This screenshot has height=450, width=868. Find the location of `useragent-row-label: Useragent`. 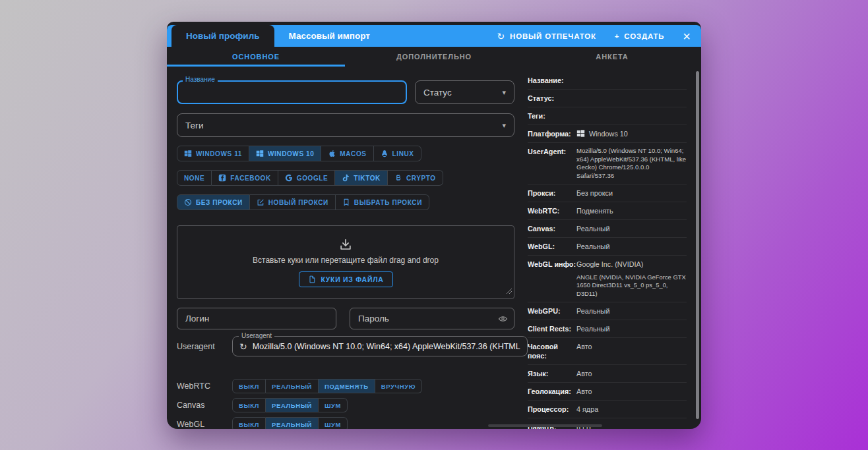

useragent-row-label: Useragent is located at coordinates (204, 347).